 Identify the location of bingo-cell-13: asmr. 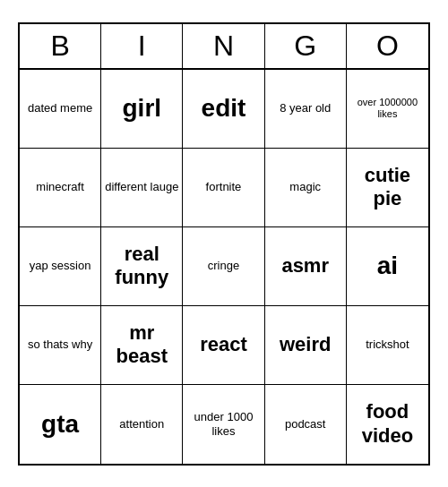
(306, 267).